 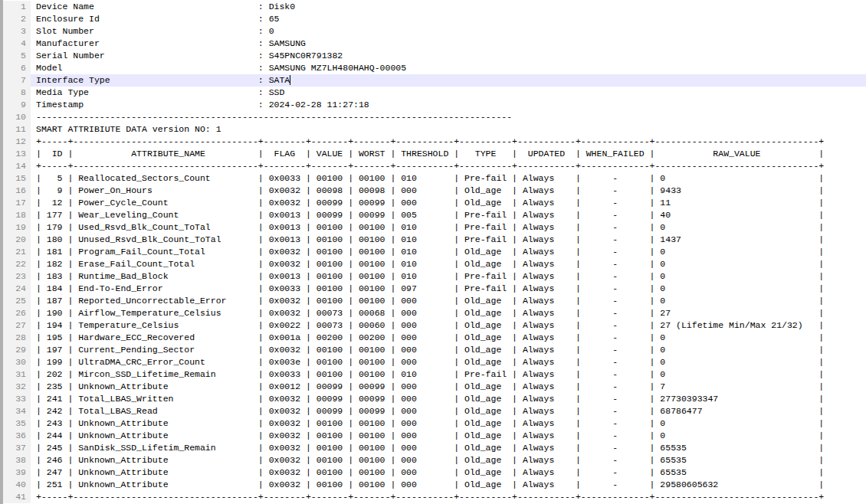 What do you see at coordinates (435, 93) in the screenshot?
I see `editor-line: 8Media Type : SSD` at bounding box center [435, 93].